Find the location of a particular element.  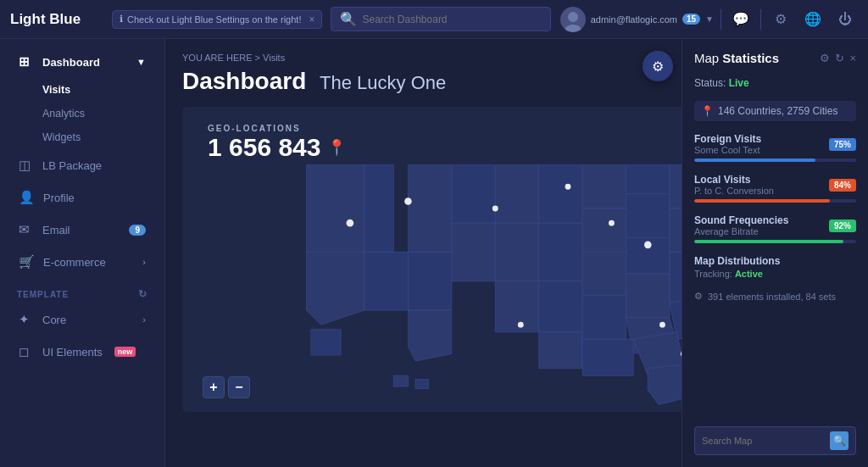

installed-text: 391 elements installed, 84 sets is located at coordinates (771, 297).